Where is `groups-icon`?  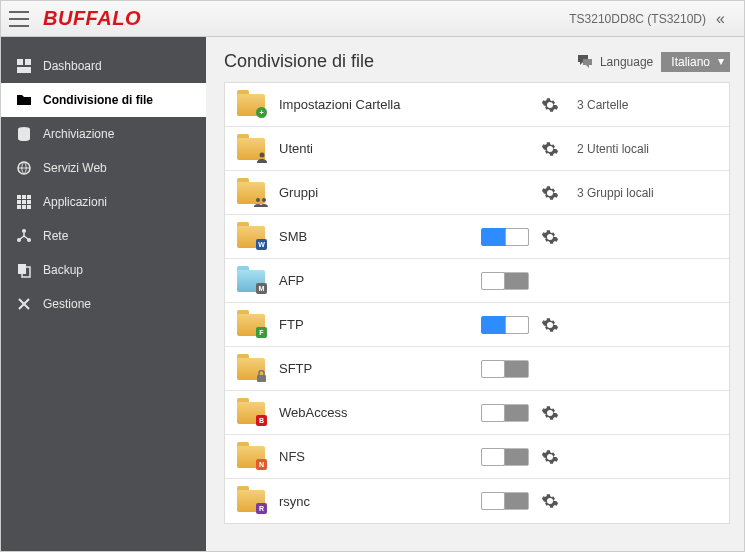
groups-icon is located at coordinates (251, 193).